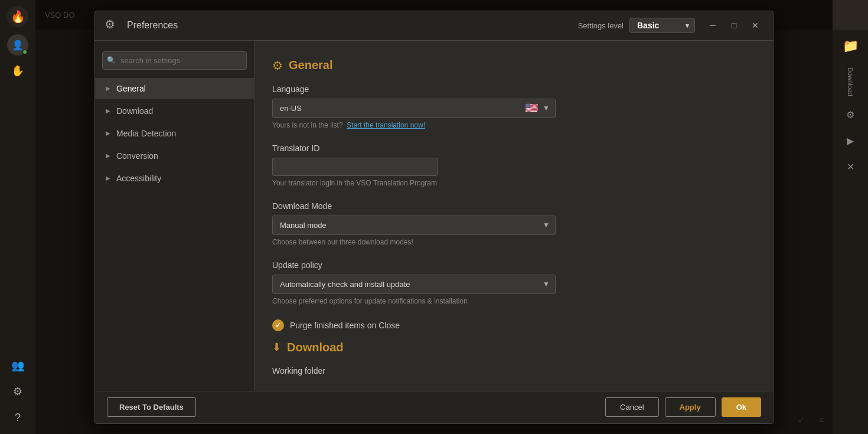 The height and width of the screenshot is (434, 868). What do you see at coordinates (175, 111) in the screenshot?
I see `sidebar-item-download: ▶ Download` at bounding box center [175, 111].